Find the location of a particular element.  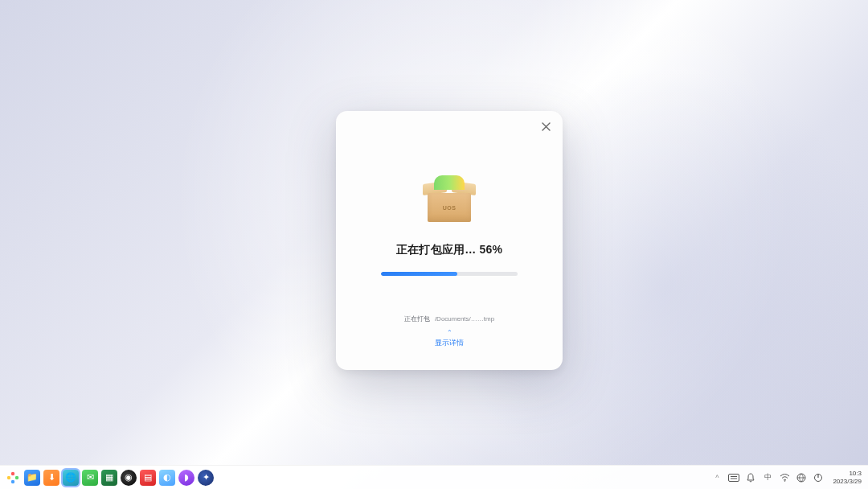

close-icon is located at coordinates (547, 127).